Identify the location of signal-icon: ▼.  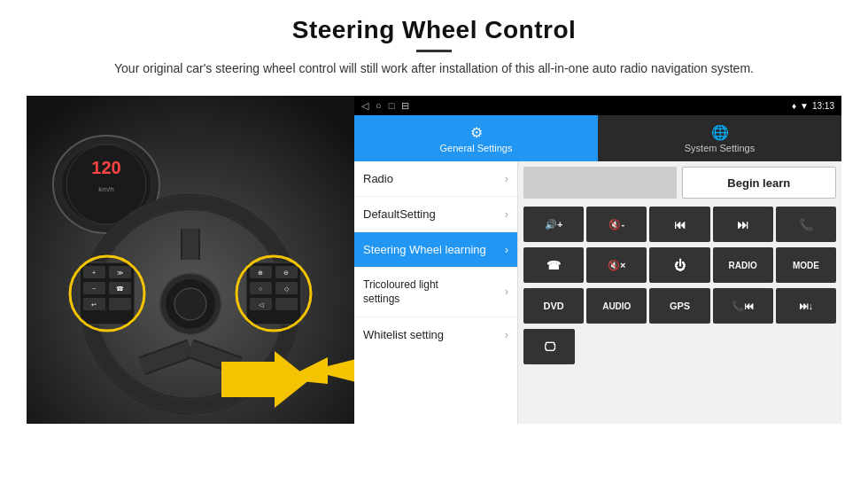
(804, 106).